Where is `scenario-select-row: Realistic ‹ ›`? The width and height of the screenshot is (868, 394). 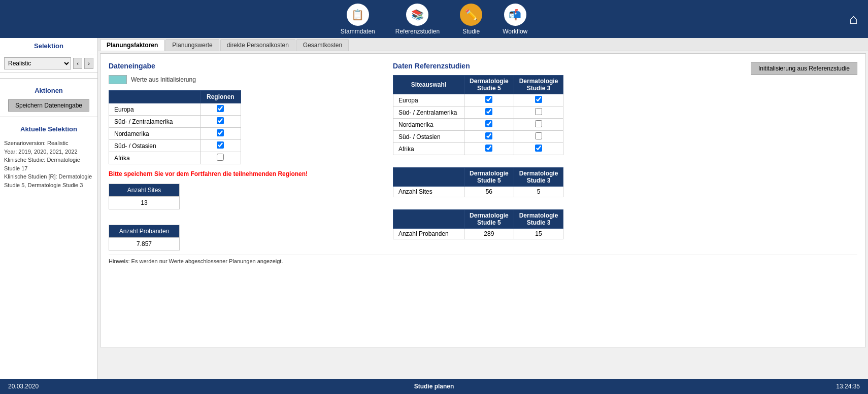
scenario-select-row: Realistic ‹ › is located at coordinates (49, 64).